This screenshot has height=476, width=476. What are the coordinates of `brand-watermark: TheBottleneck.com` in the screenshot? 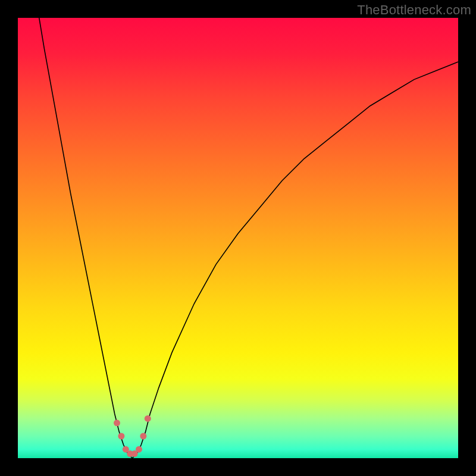 It's located at (414, 10).